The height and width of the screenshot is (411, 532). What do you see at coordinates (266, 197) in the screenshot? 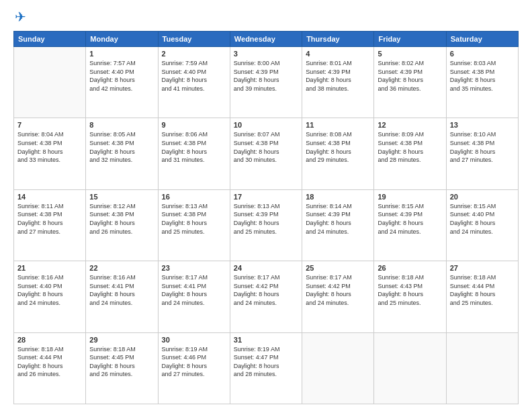
I see `day-number: 17` at bounding box center [266, 197].